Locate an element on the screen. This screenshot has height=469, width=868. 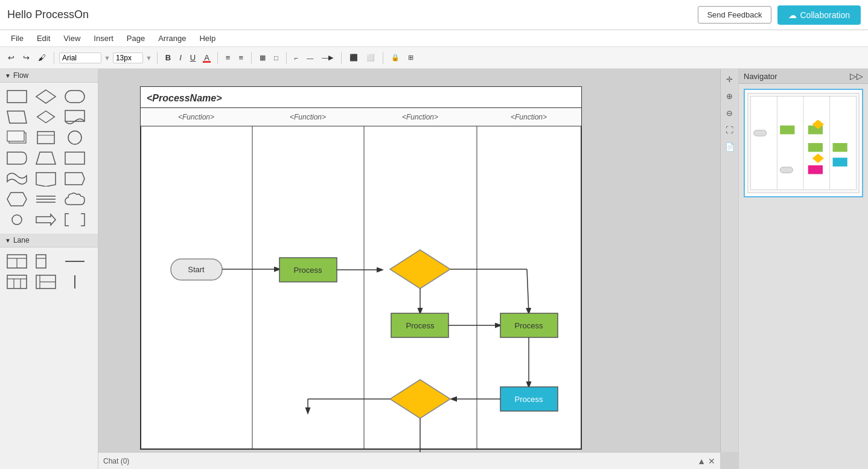
collaboration-label: Collaboration is located at coordinates (826, 15).